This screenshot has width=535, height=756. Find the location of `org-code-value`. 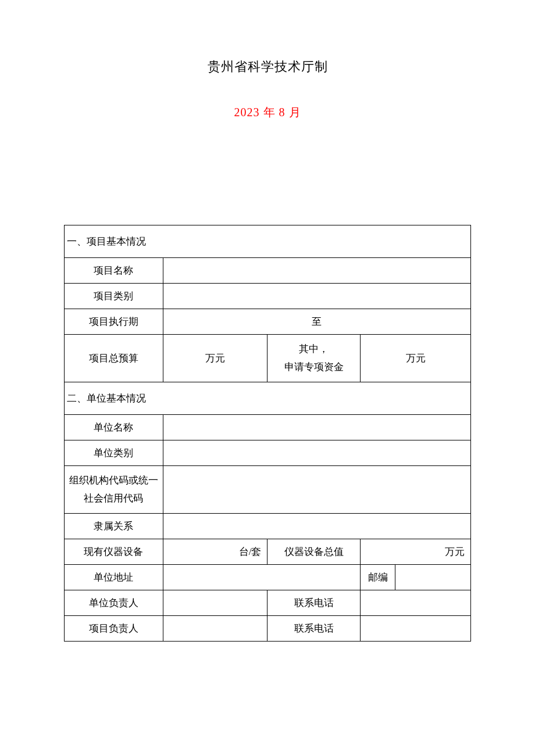

org-code-value is located at coordinates (316, 490).